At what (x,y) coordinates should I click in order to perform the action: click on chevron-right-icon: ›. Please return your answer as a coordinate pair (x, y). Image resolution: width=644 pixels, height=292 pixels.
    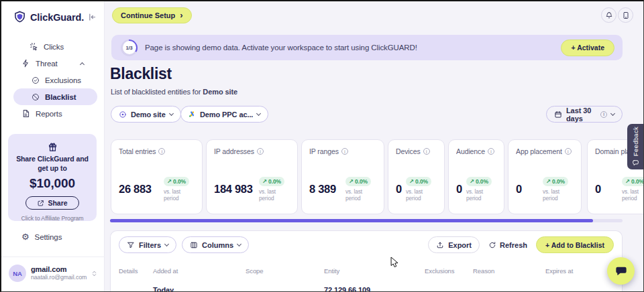
    Looking at the image, I should click on (181, 15).